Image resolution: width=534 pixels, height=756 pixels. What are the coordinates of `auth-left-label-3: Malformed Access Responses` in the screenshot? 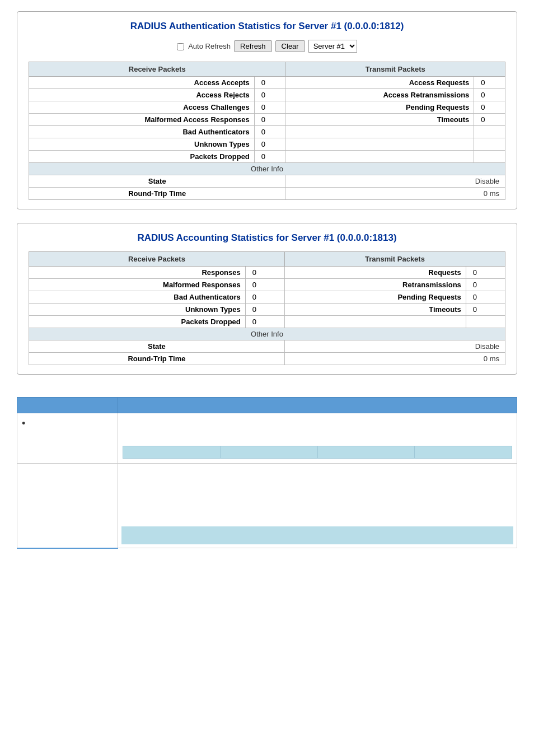 It's located at (142, 120).